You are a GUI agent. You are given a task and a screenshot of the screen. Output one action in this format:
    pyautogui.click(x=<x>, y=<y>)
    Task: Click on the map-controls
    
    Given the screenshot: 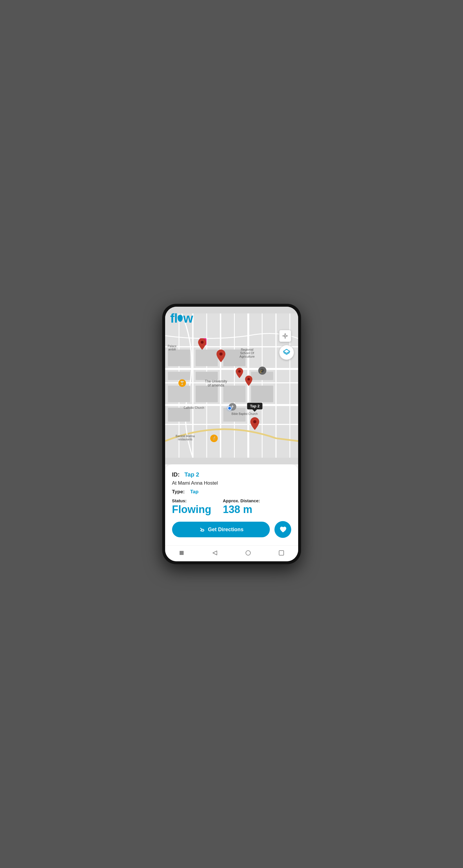 What is the action you would take?
    pyautogui.click(x=287, y=345)
    